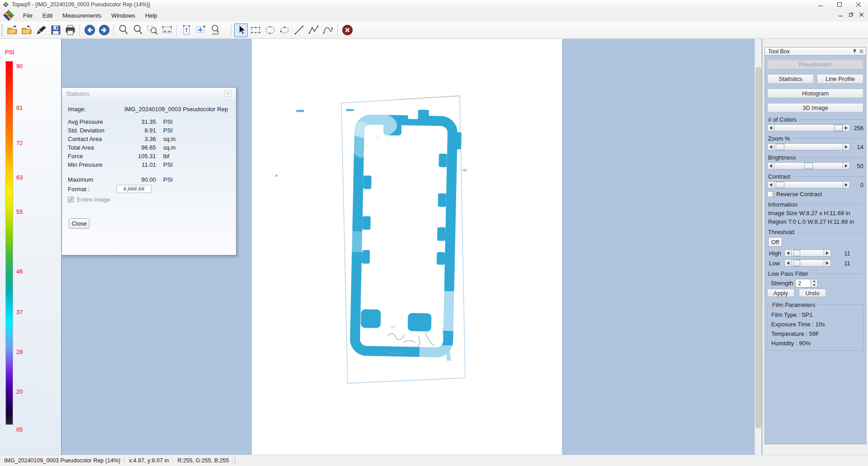 This screenshot has width=868, height=466. What do you see at coordinates (270, 30) in the screenshot?
I see `ellipse-select-icon` at bounding box center [270, 30].